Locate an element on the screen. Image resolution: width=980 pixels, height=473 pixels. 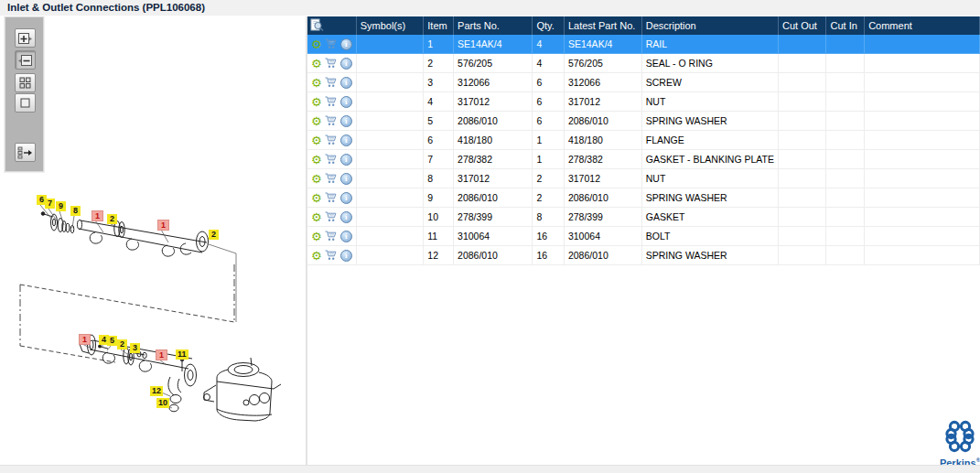
diagram-callout: 9 is located at coordinates (60, 207).